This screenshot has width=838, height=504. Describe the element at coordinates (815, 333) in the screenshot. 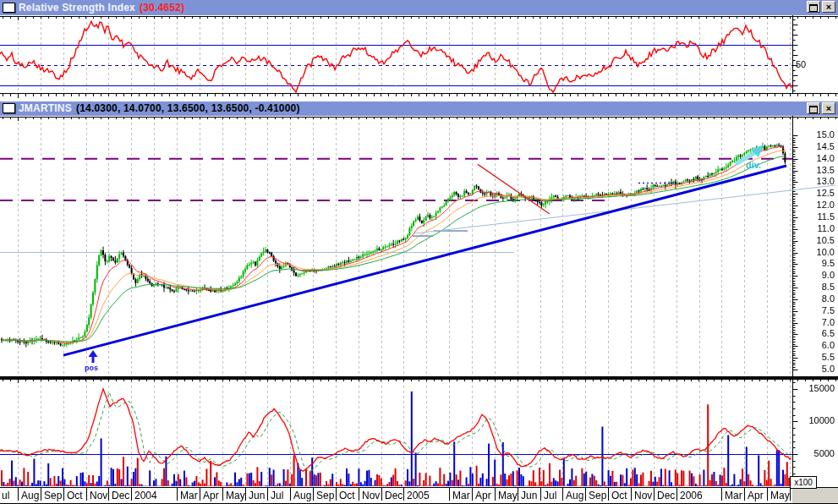

I see `price-axis-tick-label: 6.5` at that location.